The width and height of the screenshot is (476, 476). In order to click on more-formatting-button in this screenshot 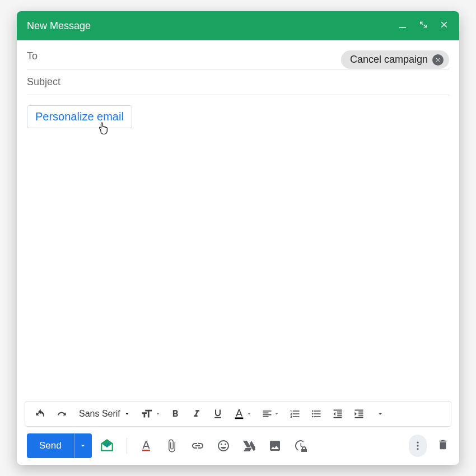, I will do `click(380, 414)`.